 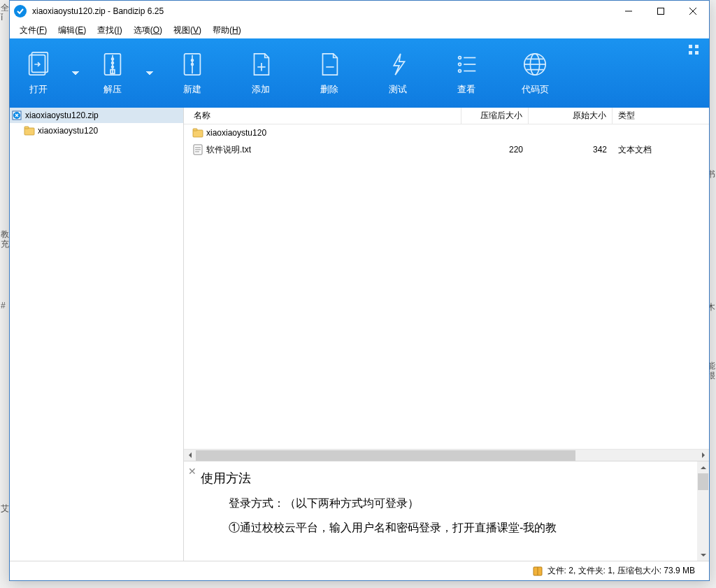 What do you see at coordinates (72, 31) in the screenshot?
I see `menu-edit: 编辑(E)` at bounding box center [72, 31].